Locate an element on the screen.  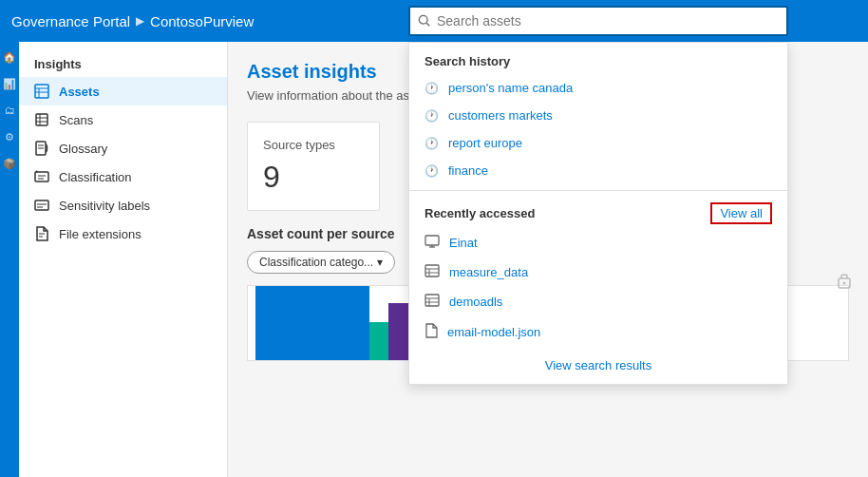
sidebar-label-glossary: Glossary is located at coordinates (84, 148).